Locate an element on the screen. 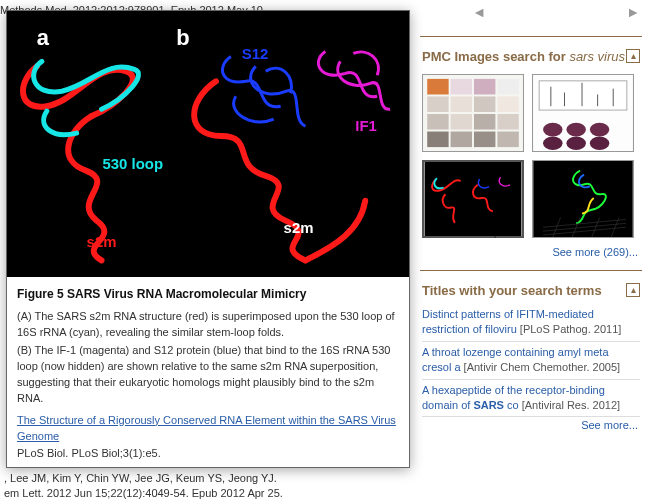 This screenshot has height=504, width=652. titles-list: Distinct patterns of IFITM-mediated rest… is located at coordinates (531, 360).